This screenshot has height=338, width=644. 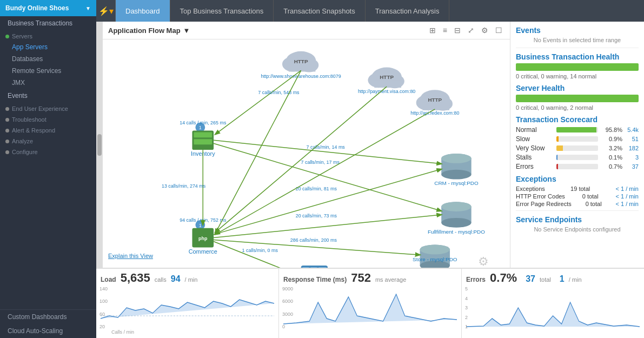 What do you see at coordinates (577, 120) in the screenshot?
I see `scorecard-title: Transaction Scorecard` at bounding box center [577, 120].